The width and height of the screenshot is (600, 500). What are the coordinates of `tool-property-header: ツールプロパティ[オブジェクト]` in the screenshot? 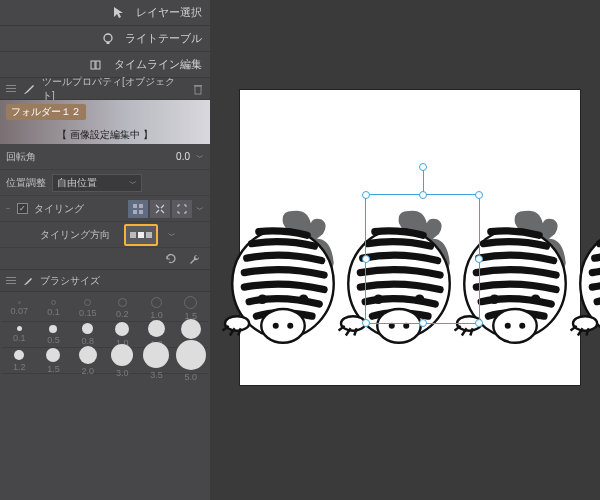 It's located at (105, 89).